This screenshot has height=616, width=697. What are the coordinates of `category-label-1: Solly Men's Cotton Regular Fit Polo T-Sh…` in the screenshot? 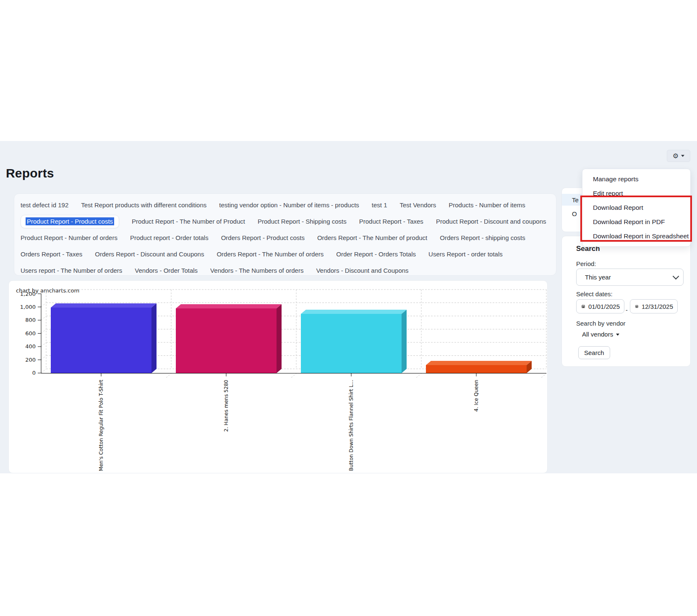 It's located at (101, 426).